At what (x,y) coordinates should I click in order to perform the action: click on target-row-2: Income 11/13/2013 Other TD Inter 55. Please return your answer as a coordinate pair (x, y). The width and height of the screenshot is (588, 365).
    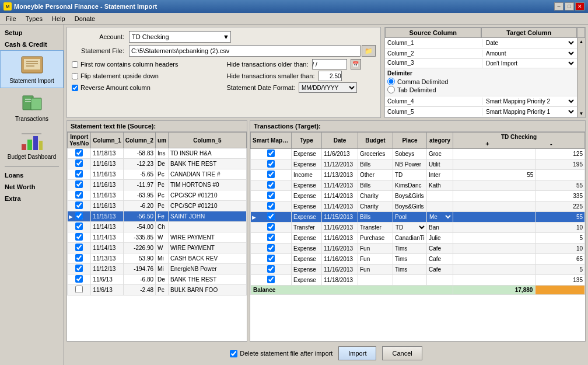
    Looking at the image, I should click on (418, 175).